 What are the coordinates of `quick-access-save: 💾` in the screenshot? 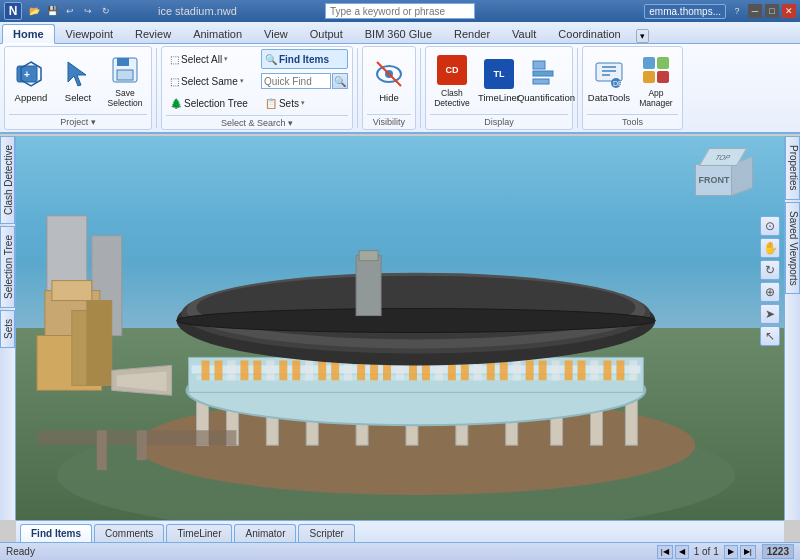 It's located at (52, 11).